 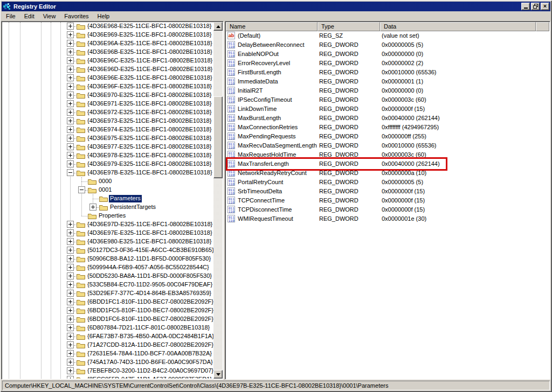 I want to click on value-row: 011110MaxRecvDataSegmentLengthREG_DWORD0…, so click(x=388, y=145).